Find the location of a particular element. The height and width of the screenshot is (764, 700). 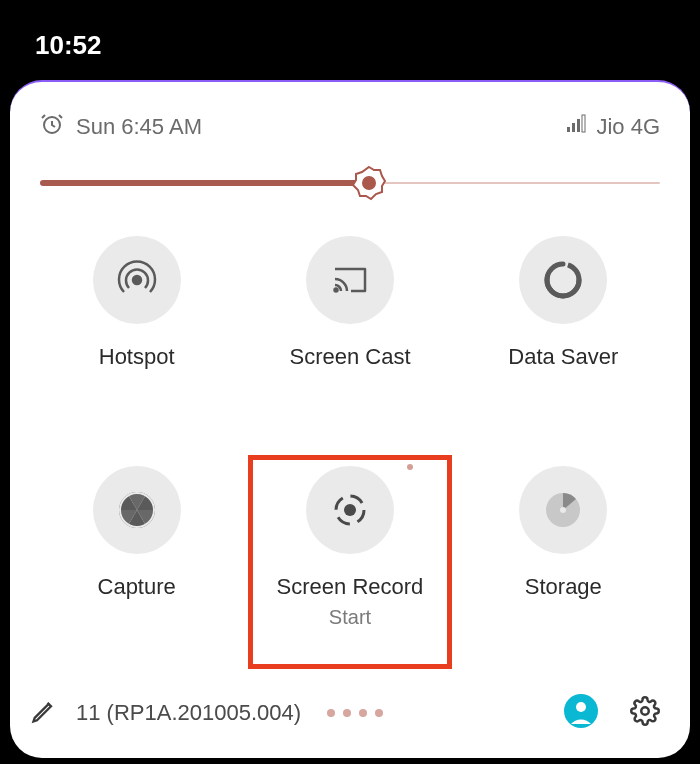

tile-indicator-dot is located at coordinates (410, 467).